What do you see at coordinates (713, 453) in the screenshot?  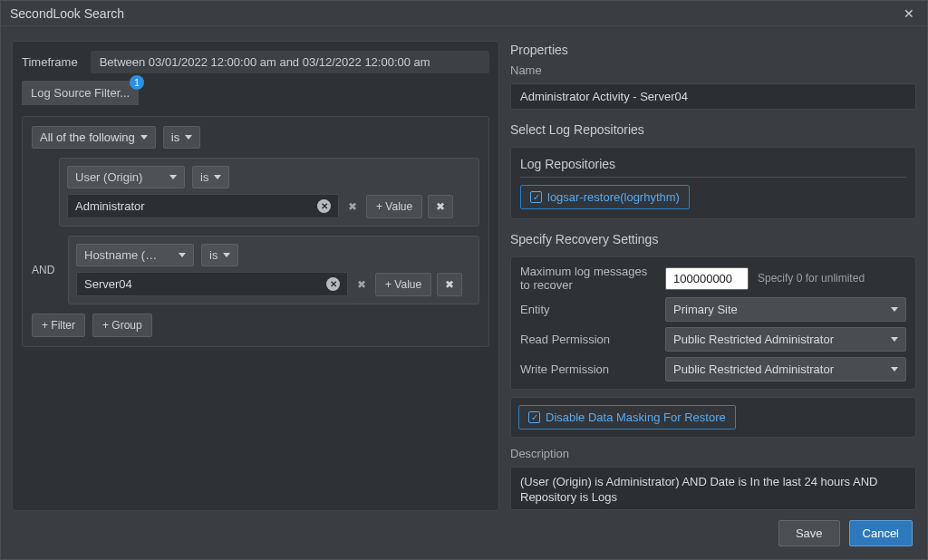 I see `description-label: Description` at bounding box center [713, 453].